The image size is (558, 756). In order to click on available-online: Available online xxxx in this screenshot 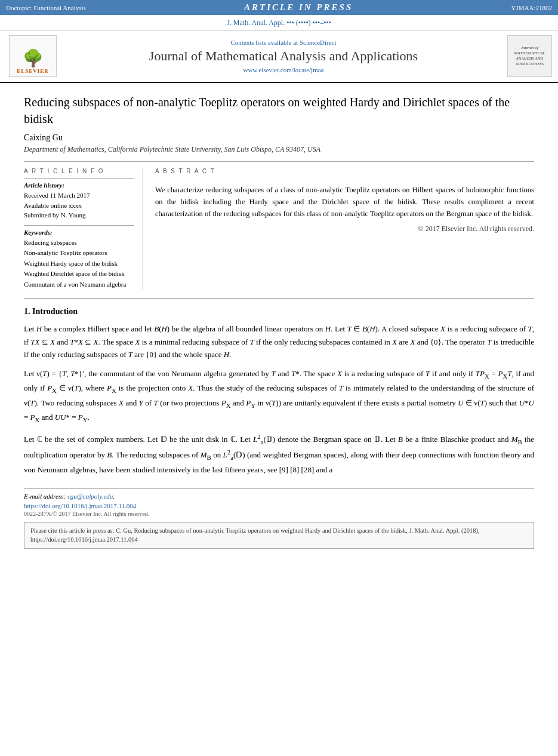, I will do `click(79, 205)`.